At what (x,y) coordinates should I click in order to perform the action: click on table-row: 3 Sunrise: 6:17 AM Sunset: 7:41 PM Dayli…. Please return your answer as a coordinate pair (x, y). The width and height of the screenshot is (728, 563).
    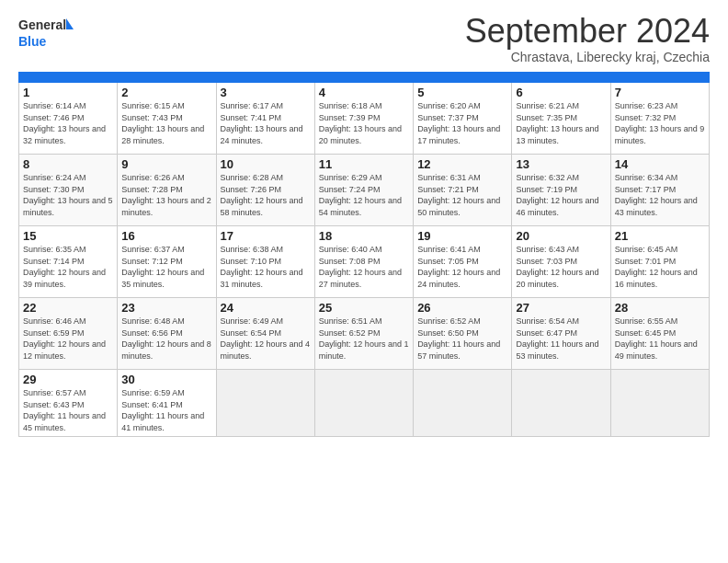
    Looking at the image, I should click on (265, 119).